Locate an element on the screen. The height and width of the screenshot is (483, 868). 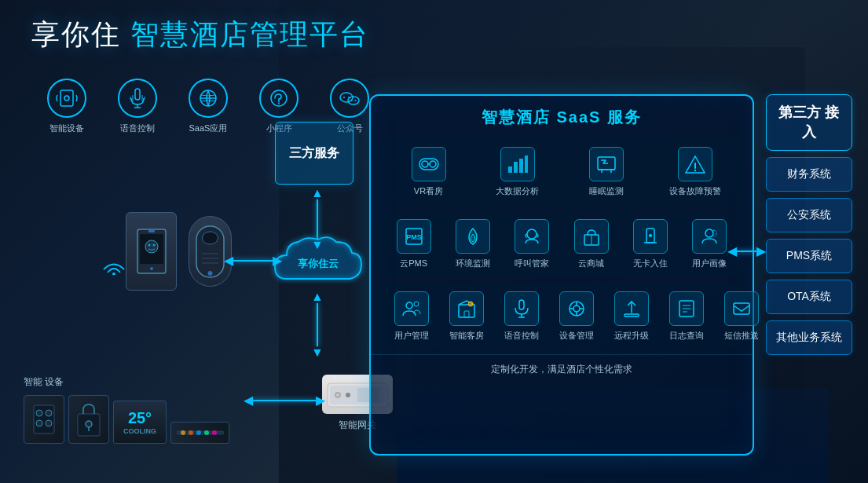
ota-system: OTA系统 is located at coordinates (809, 297).